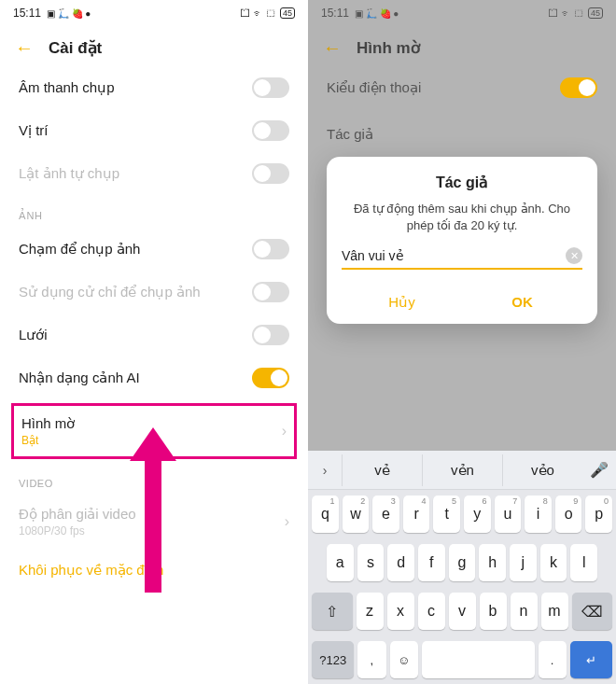  What do you see at coordinates (154, 378) in the screenshot?
I see `row-ai-scene: Nhận dạng cảnh AI` at bounding box center [154, 378].